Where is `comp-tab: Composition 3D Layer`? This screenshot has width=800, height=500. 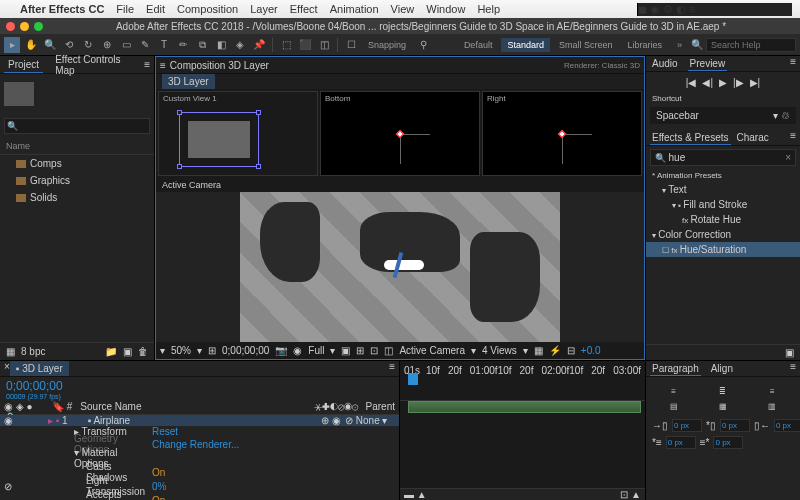 comp-tab: Composition 3D Layer is located at coordinates (220, 66).